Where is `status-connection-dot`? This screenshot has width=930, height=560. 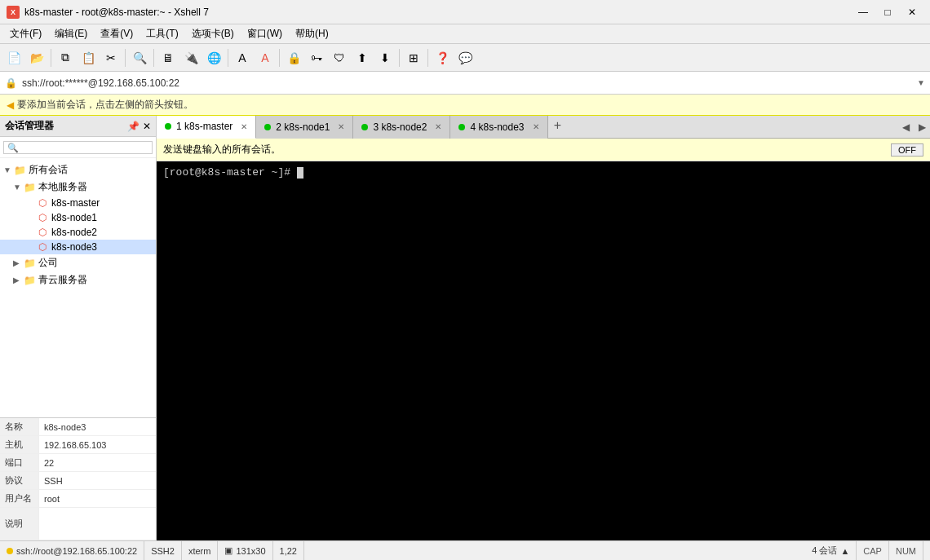
status-connection-dot is located at coordinates (10, 551).